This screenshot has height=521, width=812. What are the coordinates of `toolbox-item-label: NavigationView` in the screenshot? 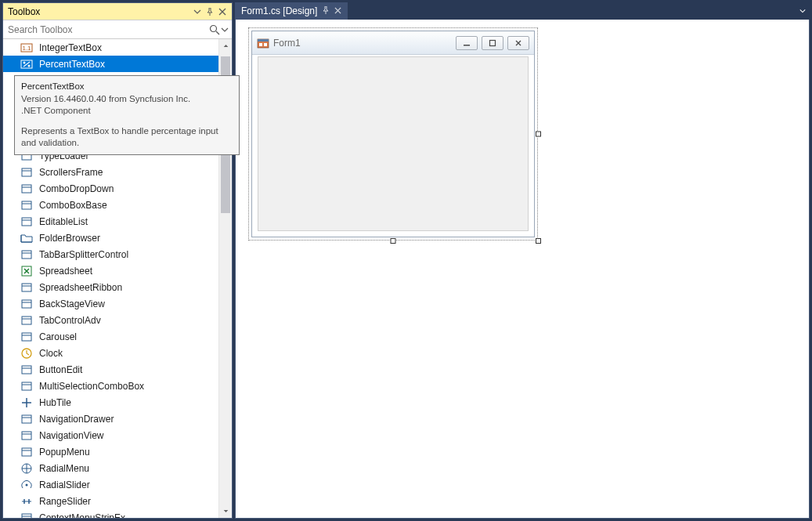 It's located at (72, 436).